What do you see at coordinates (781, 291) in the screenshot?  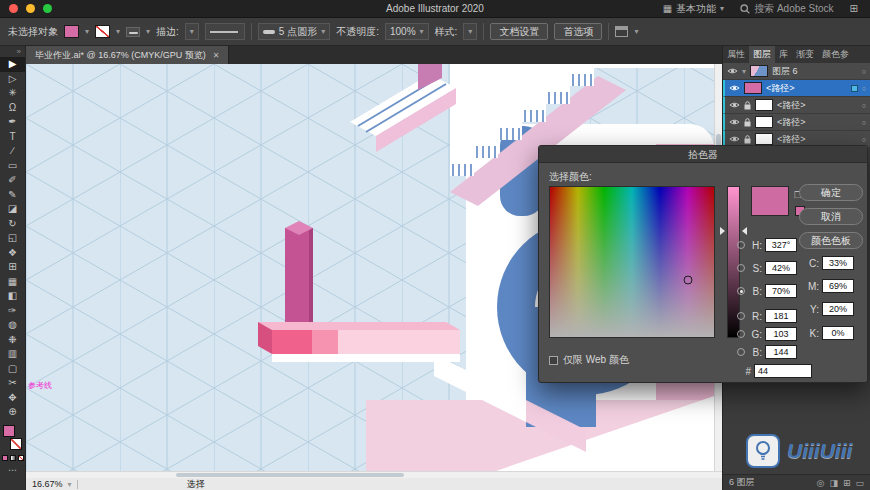 I see `brightness-input: 70%` at bounding box center [781, 291].